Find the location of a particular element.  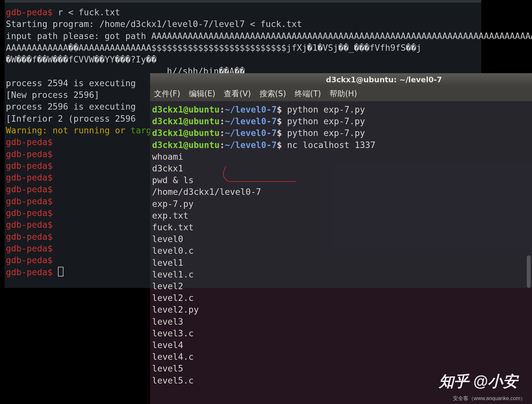

gdb-input1: input path please: got path AAAAAAAAAAAA… is located at coordinates (243, 36).